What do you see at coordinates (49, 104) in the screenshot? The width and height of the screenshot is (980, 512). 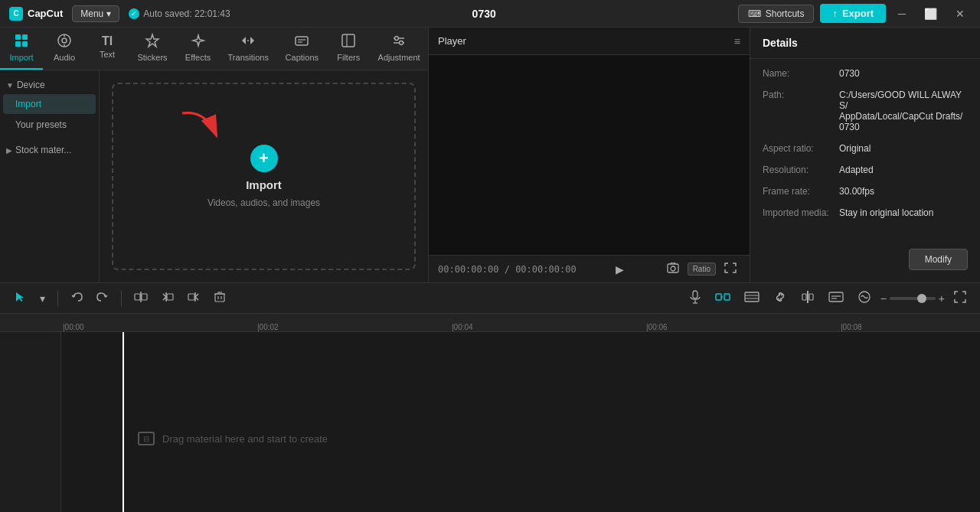 I see `sidebar-item-import: Import` at bounding box center [49, 104].